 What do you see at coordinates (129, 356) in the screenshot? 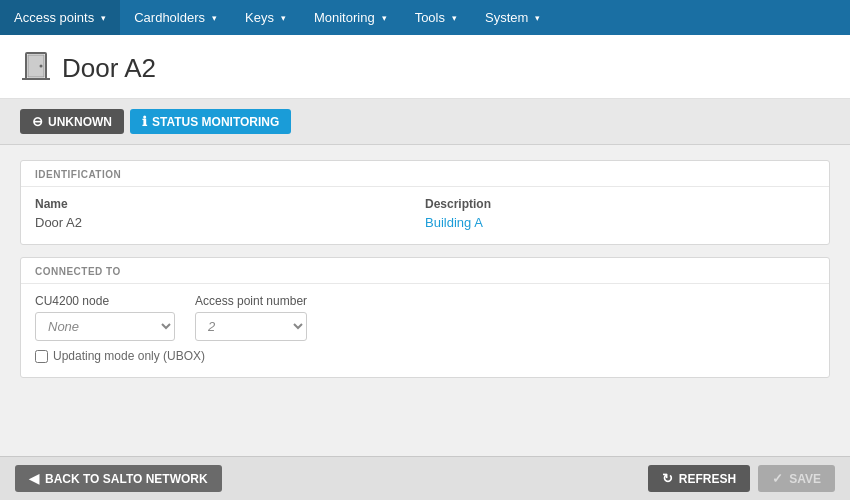
I see `ubox-label: Updating mode only (UBOX)` at bounding box center [129, 356].